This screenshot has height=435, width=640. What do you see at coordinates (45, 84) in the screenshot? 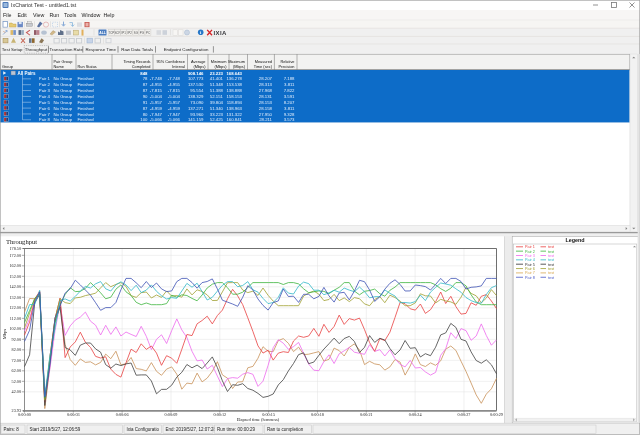
I see `svg-text: Pair 2` at bounding box center [45, 84].